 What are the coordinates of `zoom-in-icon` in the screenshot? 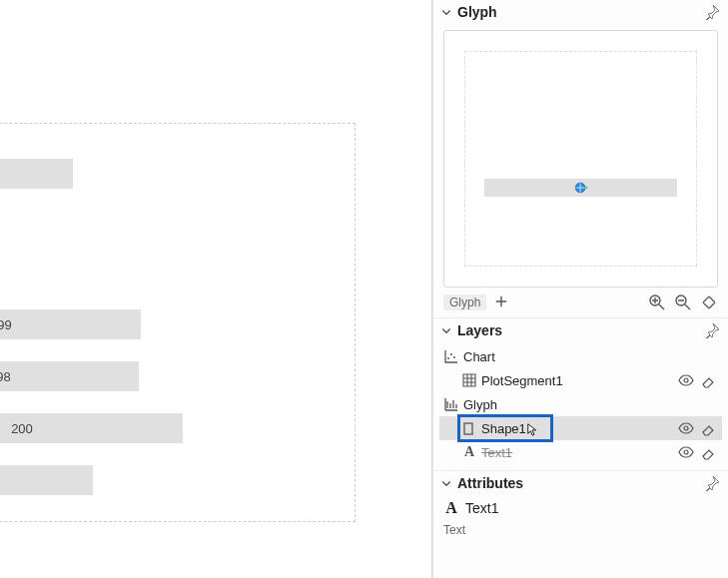 It's located at (657, 302).